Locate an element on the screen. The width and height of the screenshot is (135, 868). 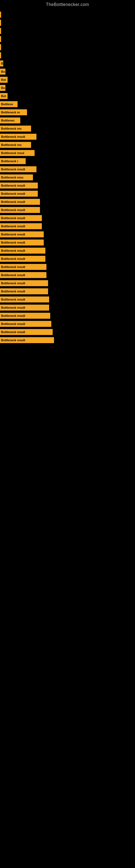
bar-row: Bottleneck res is located at coordinates (68, 145).